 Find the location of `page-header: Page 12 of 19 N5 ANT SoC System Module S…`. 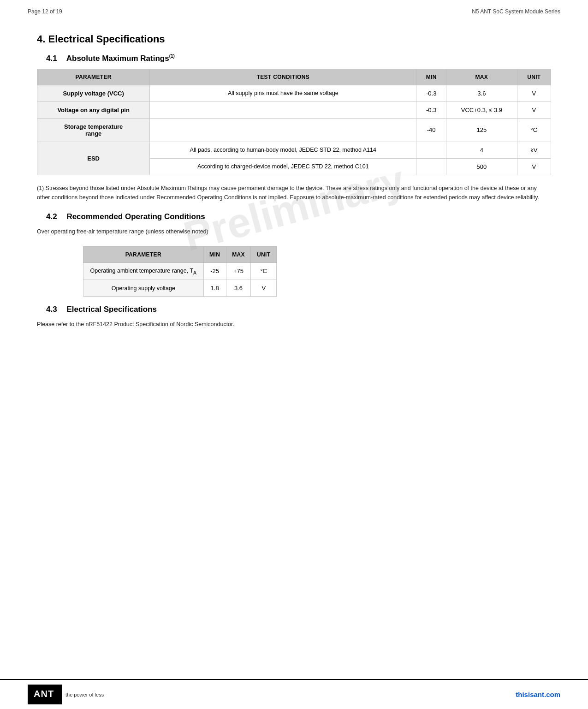

page-header: Page 12 of 19 N5 ANT SoC System Module S… is located at coordinates (294, 10).